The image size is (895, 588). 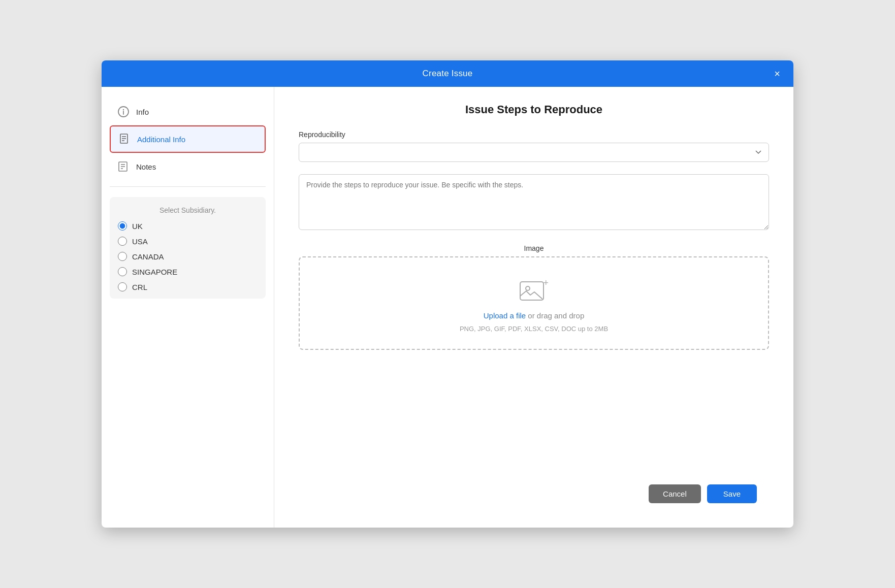 I want to click on radio-item-uk: UK, so click(x=188, y=226).